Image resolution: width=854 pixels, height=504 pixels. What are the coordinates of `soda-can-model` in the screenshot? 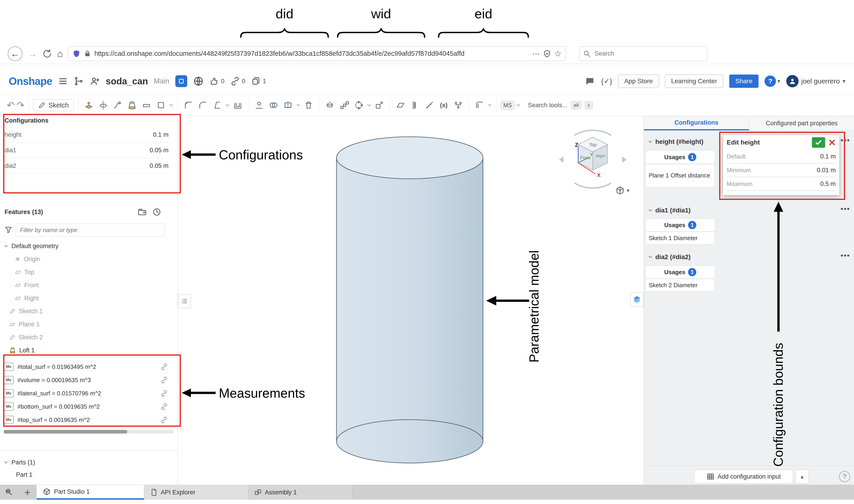 It's located at (410, 302).